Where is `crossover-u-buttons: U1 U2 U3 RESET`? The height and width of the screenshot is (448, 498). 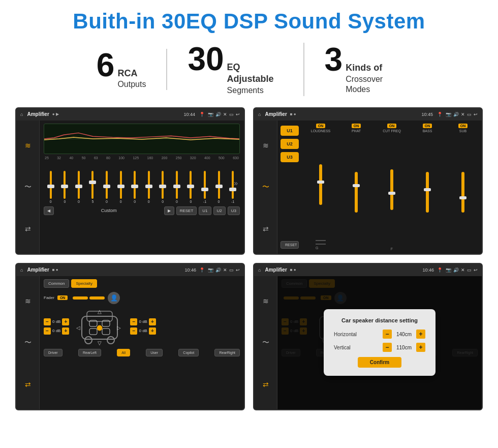
crossover-u-buttons: U1 U2 U3 RESET is located at coordinates (290, 187).